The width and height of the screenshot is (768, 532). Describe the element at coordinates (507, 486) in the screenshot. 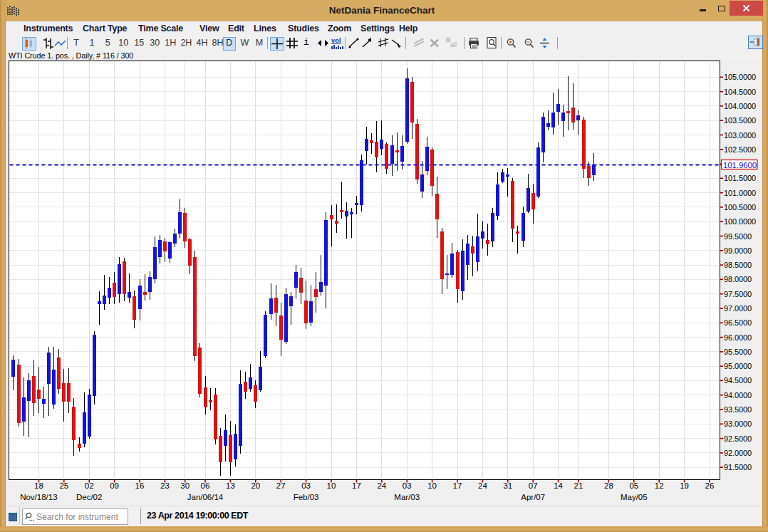

I see `svg-text: 31` at that location.